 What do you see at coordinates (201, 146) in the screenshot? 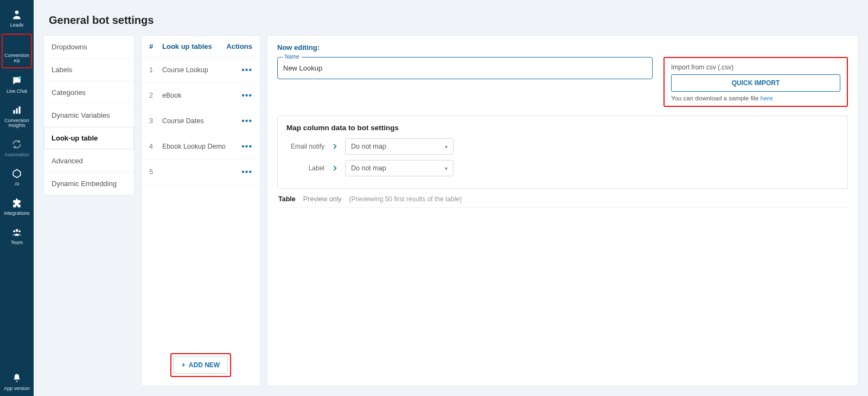
I see `table-row: 4 Ebook Lookup Demo •••` at bounding box center [201, 146].